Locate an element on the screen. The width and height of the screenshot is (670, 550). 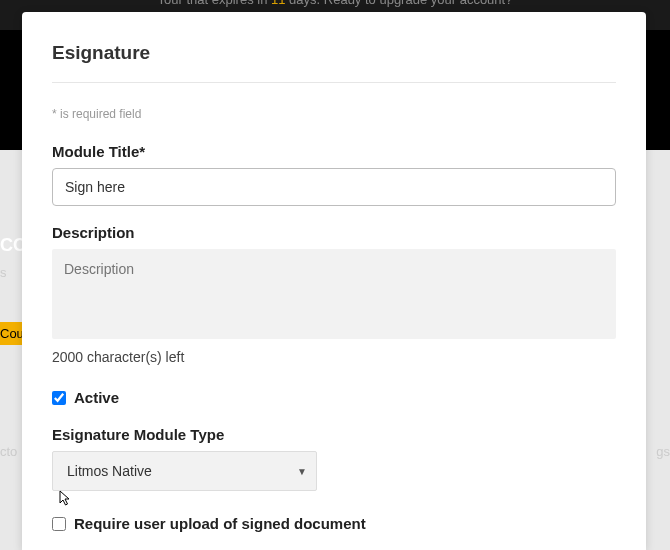
banner-text-suffix: days. Ready to upgrade your account? is located at coordinates (398, 4).